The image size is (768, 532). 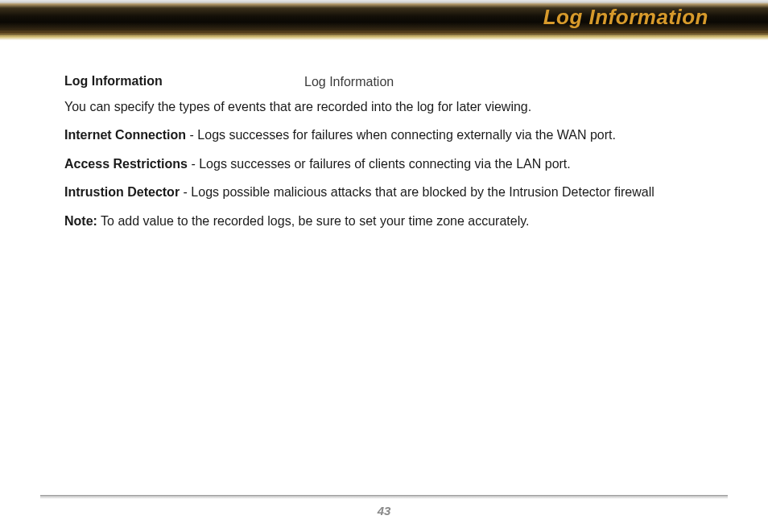 What do you see at coordinates (384, 497) in the screenshot?
I see `footer-divider` at bounding box center [384, 497].